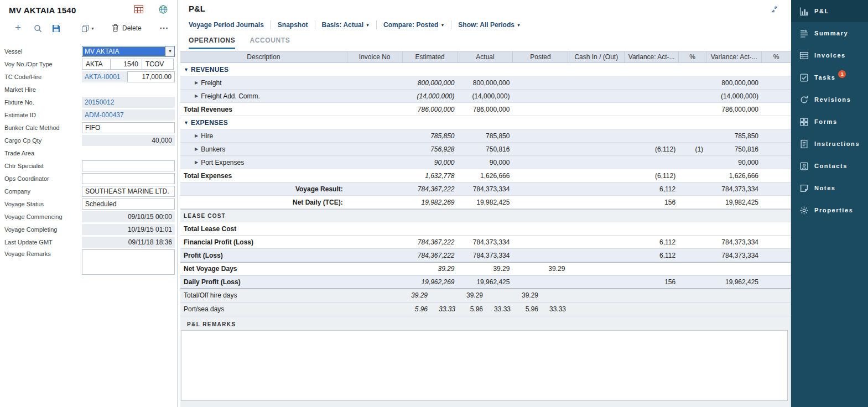 The image size is (868, 407). Describe the element at coordinates (128, 102) in the screenshot. I see `field-link: 20150012` at that location.